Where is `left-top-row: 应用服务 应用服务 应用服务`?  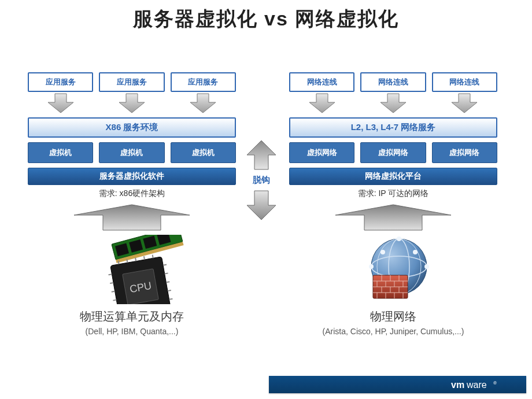
left-top-row: 应用服务 应用服务 应用服务 is located at coordinates (132, 82).